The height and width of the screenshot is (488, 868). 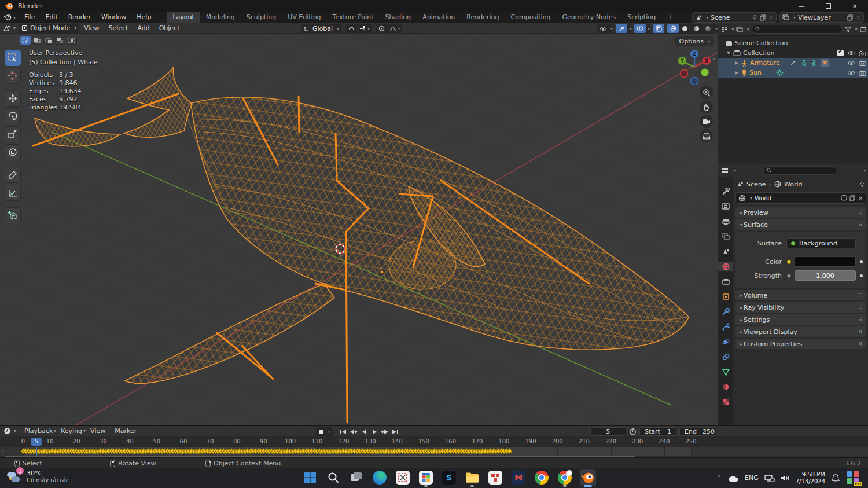 What do you see at coordinates (822, 17) in the screenshot?
I see `viewlayer-selector: ▾ ViewLayer ×` at bounding box center [822, 17].